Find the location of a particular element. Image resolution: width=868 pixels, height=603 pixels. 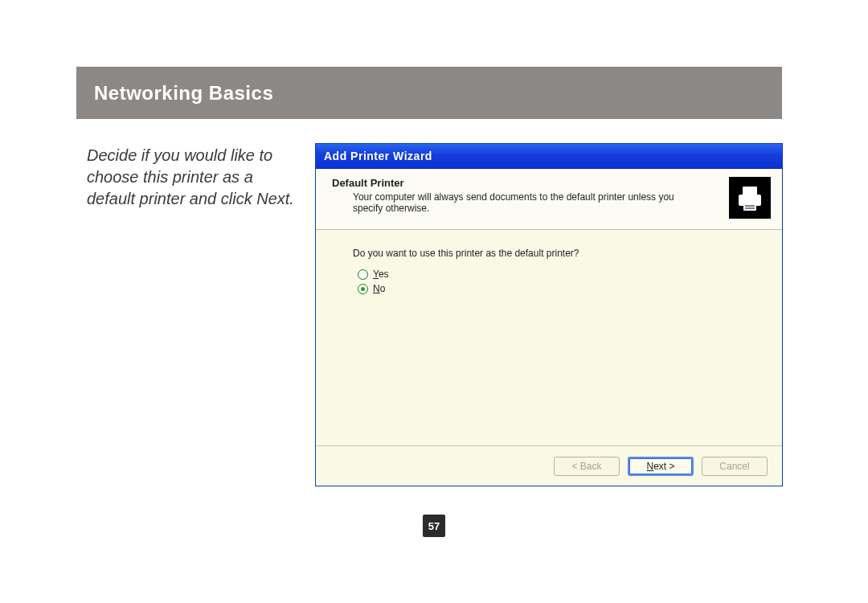

next-button: Next > is located at coordinates (661, 466).